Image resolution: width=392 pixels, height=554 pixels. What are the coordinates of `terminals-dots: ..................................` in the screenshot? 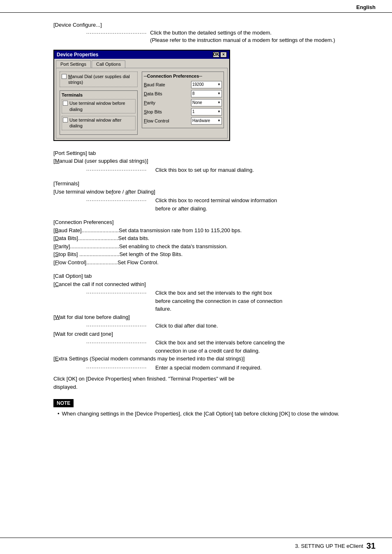 It's located at (119, 205).